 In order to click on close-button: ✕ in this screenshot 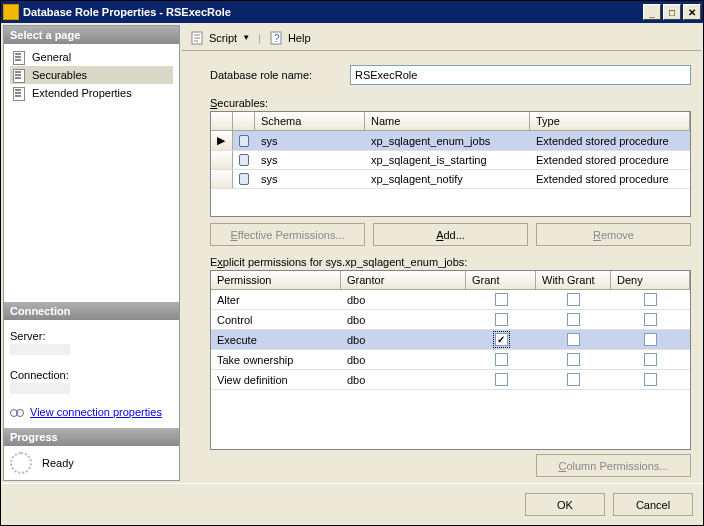, I will do `click(692, 12)`.